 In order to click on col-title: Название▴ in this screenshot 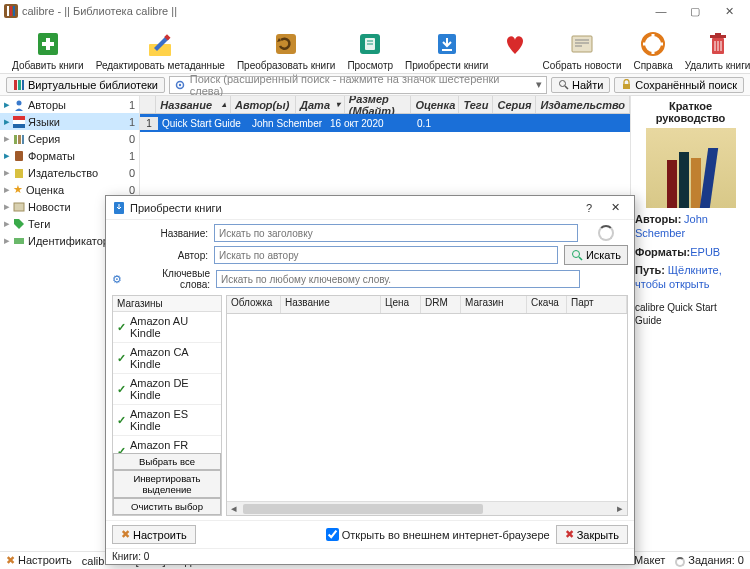, I will do `click(194, 104)`.